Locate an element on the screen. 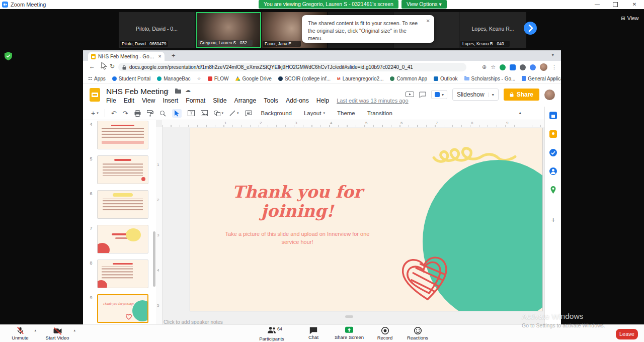 The image size is (644, 342). menu-slide: Slide is located at coordinates (219, 101).